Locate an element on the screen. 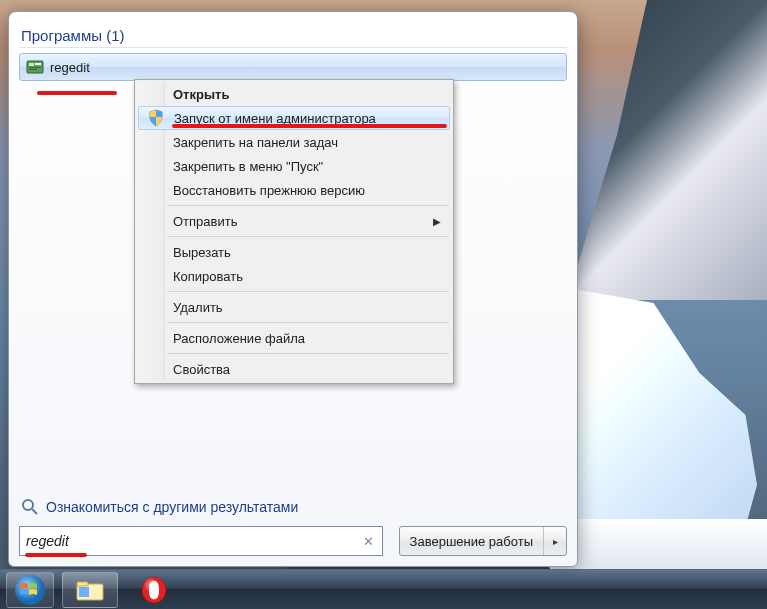 Image resolution: width=767 pixels, height=609 pixels. menu-item-label: Копировать is located at coordinates (208, 276).